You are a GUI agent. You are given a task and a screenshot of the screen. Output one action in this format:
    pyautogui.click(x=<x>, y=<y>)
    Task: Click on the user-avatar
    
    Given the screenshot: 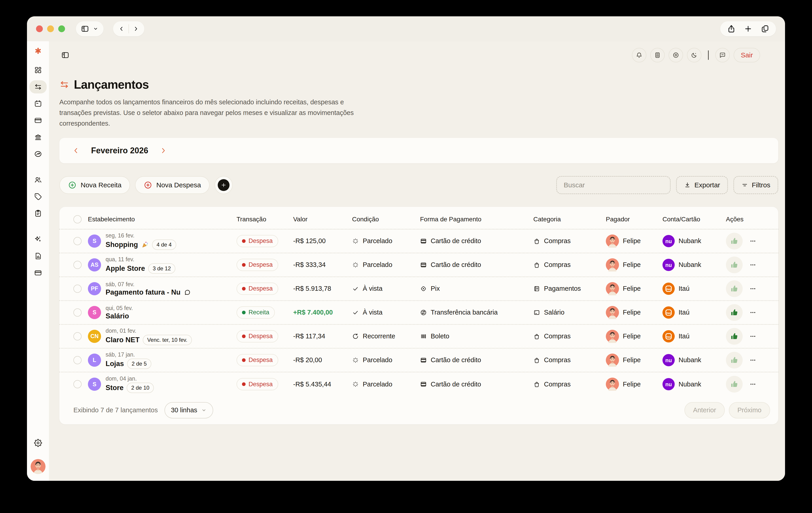 What is the action you would take?
    pyautogui.click(x=38, y=466)
    